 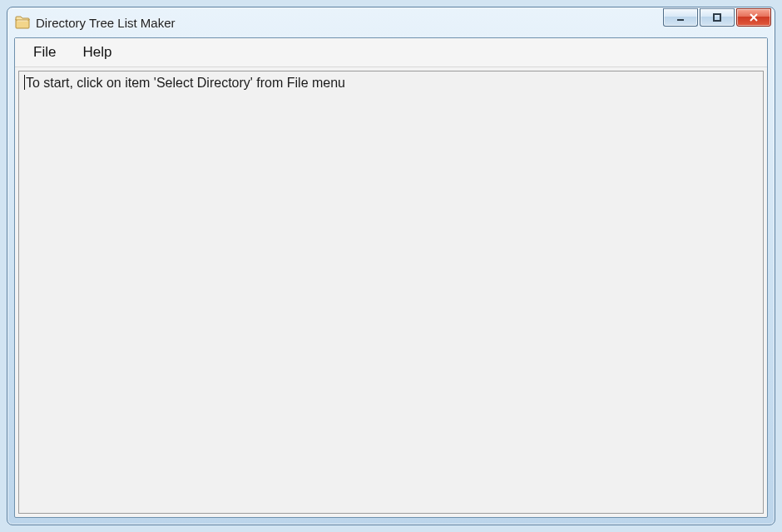 I want to click on menu-bar: File Help, so click(x=391, y=53).